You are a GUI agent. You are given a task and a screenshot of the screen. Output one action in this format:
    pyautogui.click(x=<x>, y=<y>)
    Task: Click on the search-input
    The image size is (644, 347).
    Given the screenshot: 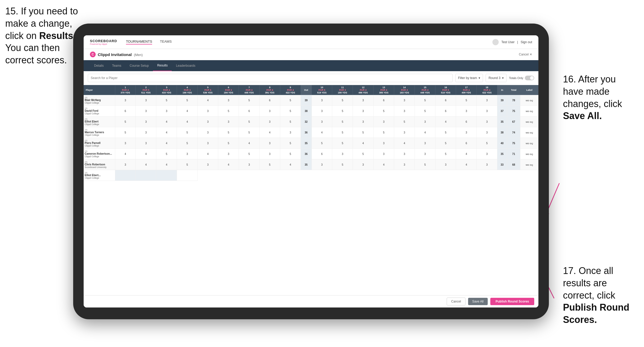 What is the action you would take?
    pyautogui.click(x=270, y=78)
    